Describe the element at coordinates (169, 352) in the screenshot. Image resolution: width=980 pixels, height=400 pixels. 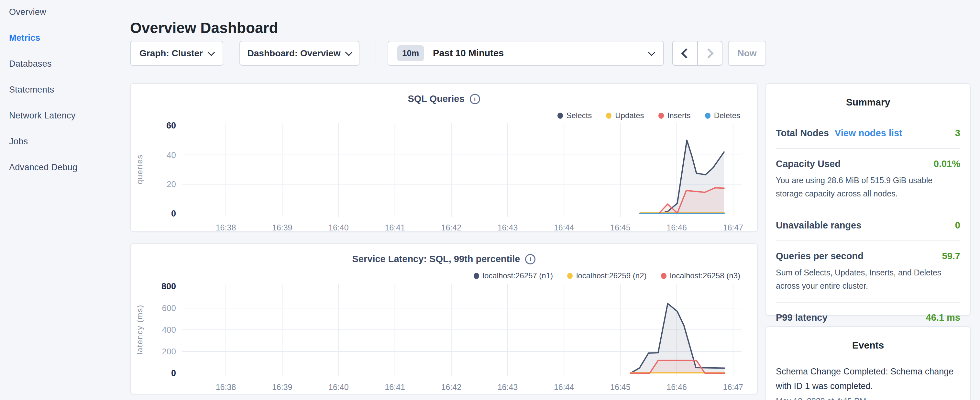
I see `svg-text: 200` at that location.